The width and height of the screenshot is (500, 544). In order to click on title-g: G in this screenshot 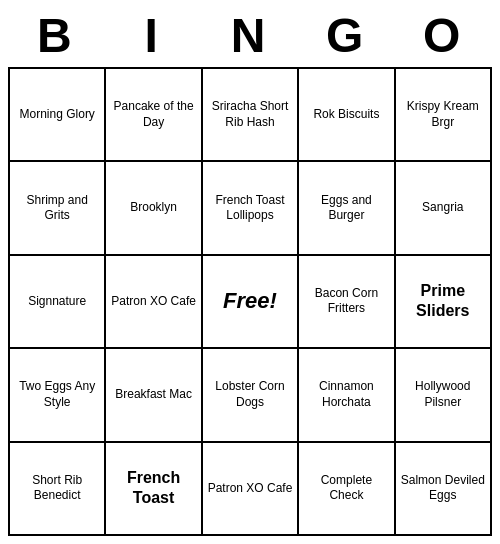, I will do `click(346, 36)`.